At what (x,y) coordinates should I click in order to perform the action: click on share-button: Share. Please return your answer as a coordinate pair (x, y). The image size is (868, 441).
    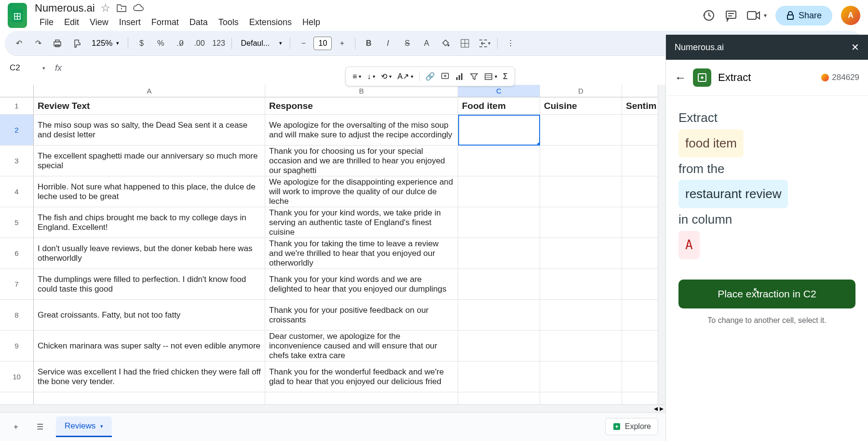
    Looking at the image, I should click on (804, 15).